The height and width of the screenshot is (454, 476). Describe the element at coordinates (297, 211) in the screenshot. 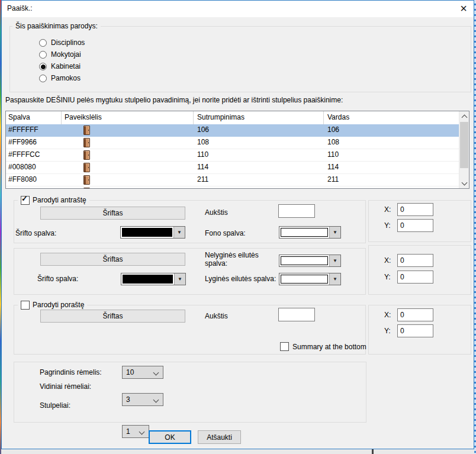

I see `header-height-input` at that location.